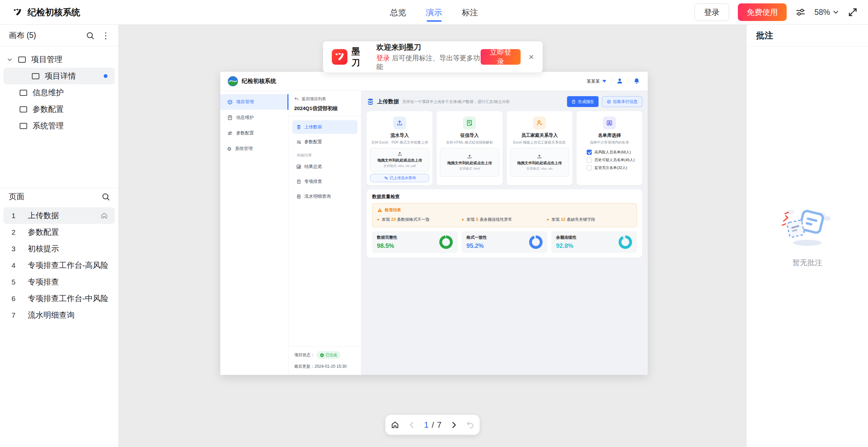 This screenshot has width=868, height=447. I want to click on annotation-panel-title: 批注, so click(807, 36).